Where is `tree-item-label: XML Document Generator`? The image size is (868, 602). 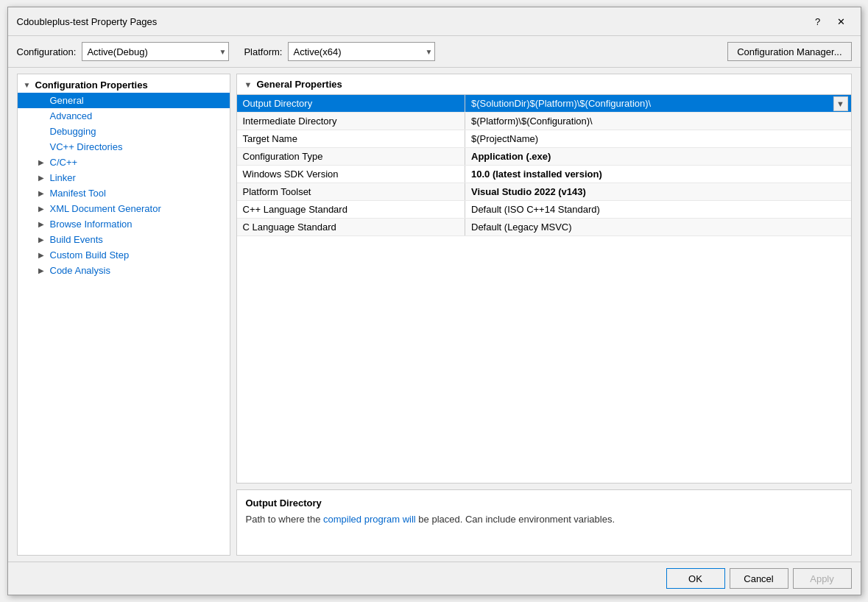
tree-item-label: XML Document Generator is located at coordinates (106, 209).